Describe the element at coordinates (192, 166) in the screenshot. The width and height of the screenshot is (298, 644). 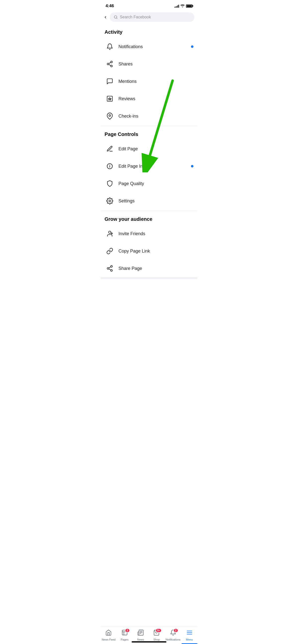
I see `edit-page-info-blue-dot` at that location.